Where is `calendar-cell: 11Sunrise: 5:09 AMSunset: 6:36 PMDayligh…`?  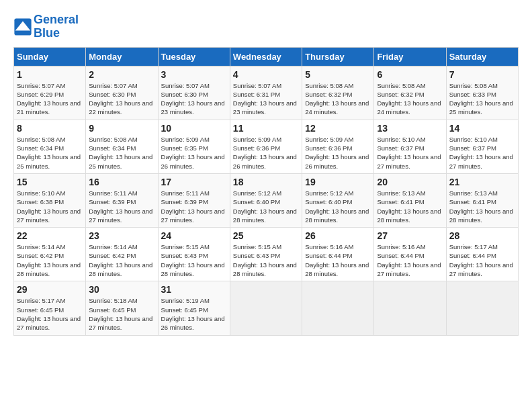
calendar-cell: 11Sunrise: 5:09 AMSunset: 6:36 PMDayligh… is located at coordinates (266, 146).